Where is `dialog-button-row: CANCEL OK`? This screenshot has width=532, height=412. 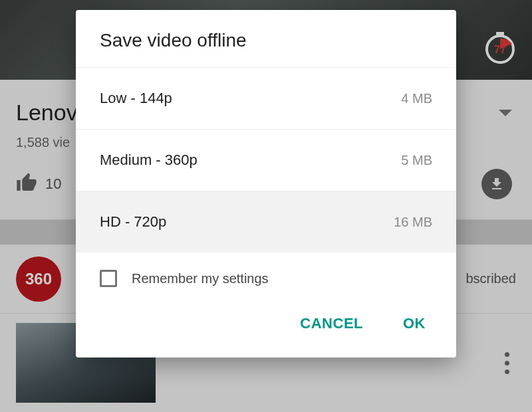
dialog-button-row: CANCEL OK is located at coordinates (266, 326).